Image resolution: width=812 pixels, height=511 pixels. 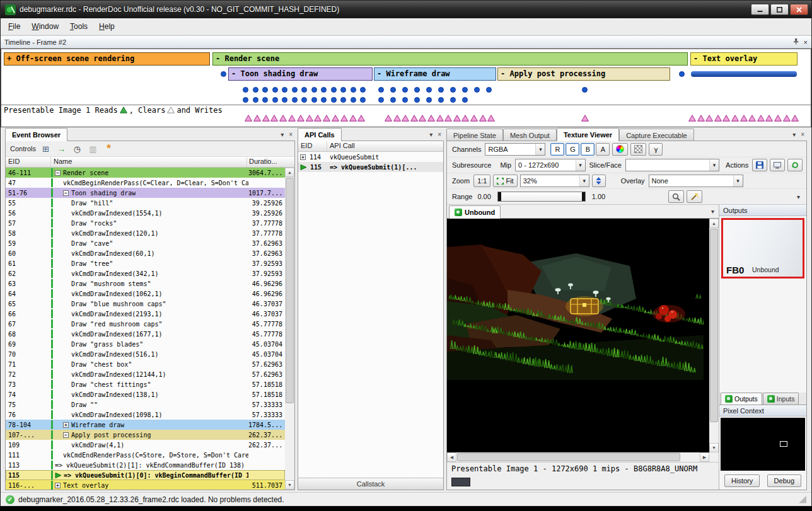 What do you see at coordinates (145, 364) in the screenshot?
I see `event-row: 71Draw "chest box"57.62963` at bounding box center [145, 364].